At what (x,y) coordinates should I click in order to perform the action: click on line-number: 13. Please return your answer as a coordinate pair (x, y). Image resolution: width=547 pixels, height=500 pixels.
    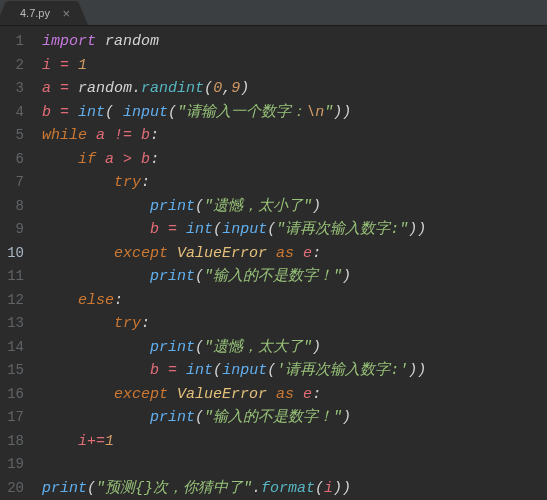
    Looking at the image, I should click on (15, 324).